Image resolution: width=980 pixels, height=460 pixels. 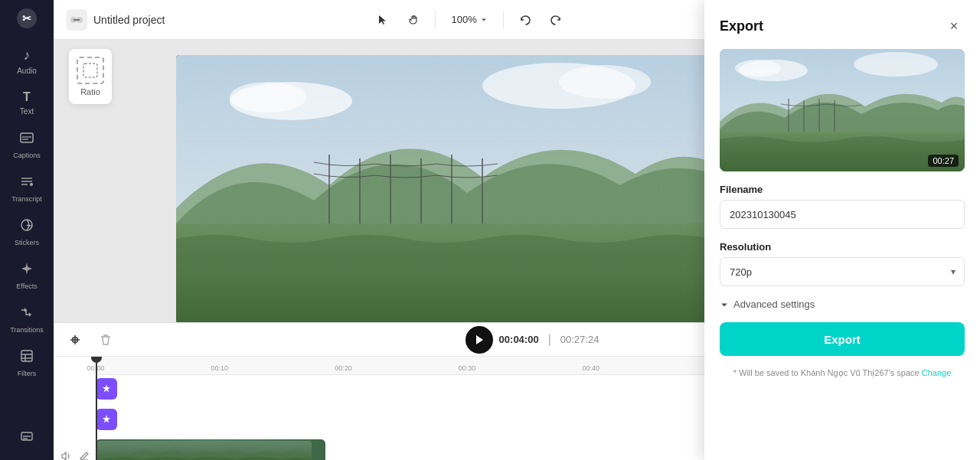 What do you see at coordinates (27, 139) in the screenshot?
I see `captions-icon` at bounding box center [27, 139].